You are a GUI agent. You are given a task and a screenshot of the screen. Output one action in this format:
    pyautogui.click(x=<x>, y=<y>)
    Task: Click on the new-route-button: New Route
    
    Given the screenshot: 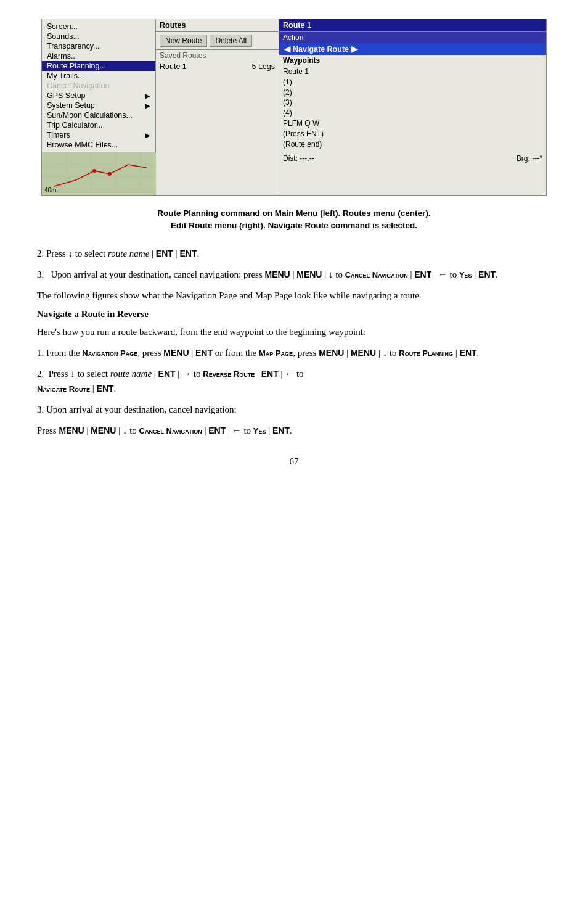 What is the action you would take?
    pyautogui.click(x=184, y=41)
    